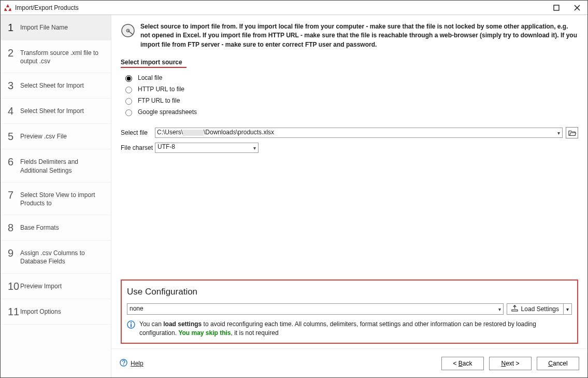  Describe the element at coordinates (350, 95) in the screenshot. I see `import-source-radio-group: Local file HTTP URL to file FTP URL to f…` at that location.